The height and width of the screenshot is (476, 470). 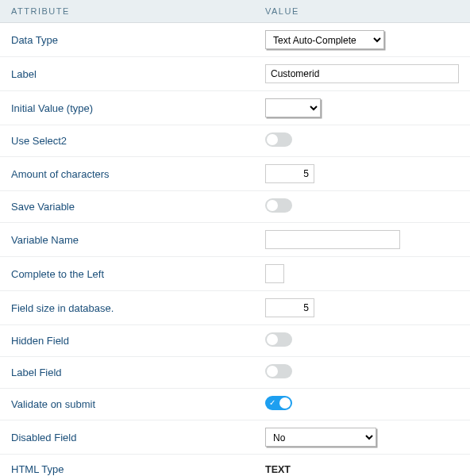 I want to click on label-use-select2: Use Select2, so click(x=138, y=141).